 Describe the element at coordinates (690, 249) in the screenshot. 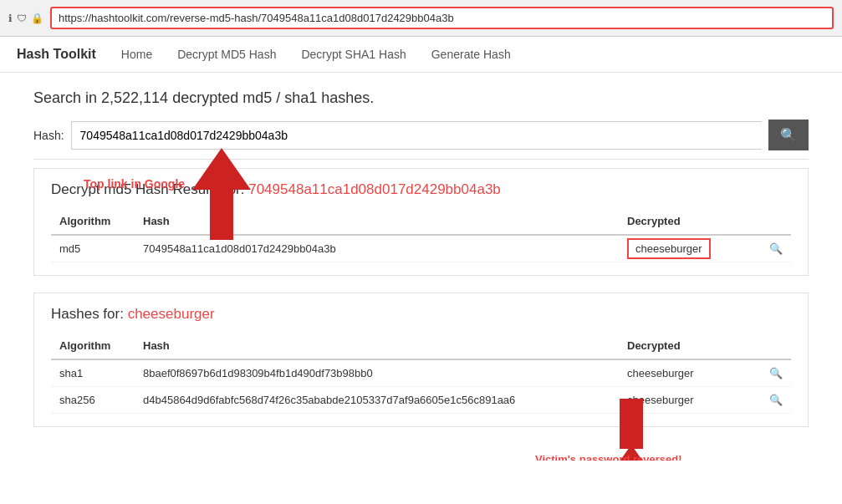

I see `decrypted-cell: cheeseburger` at that location.